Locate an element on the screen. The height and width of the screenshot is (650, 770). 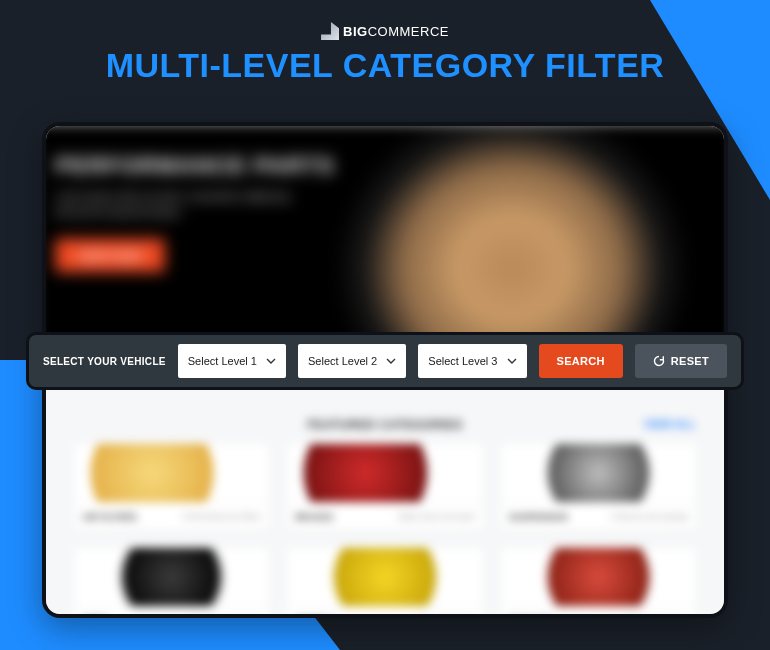
level2-select: Select Level 2 is located at coordinates (352, 361).